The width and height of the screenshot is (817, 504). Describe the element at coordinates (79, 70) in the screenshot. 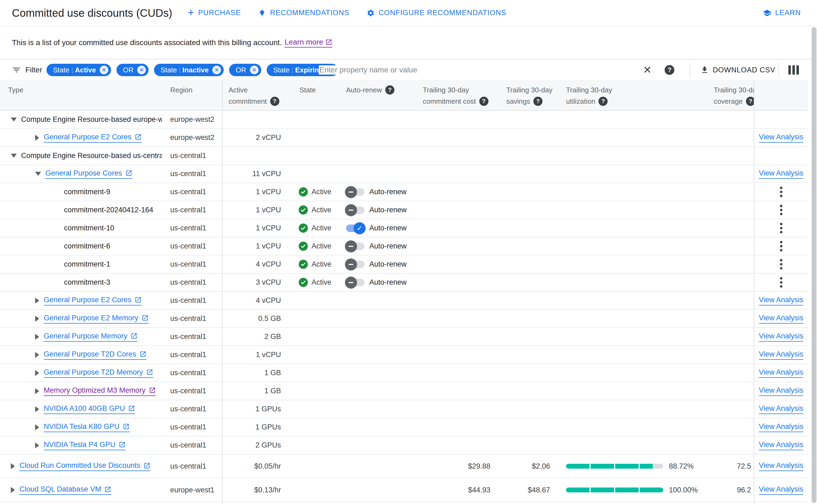

I see `filter-chip: State :Active✕` at that location.